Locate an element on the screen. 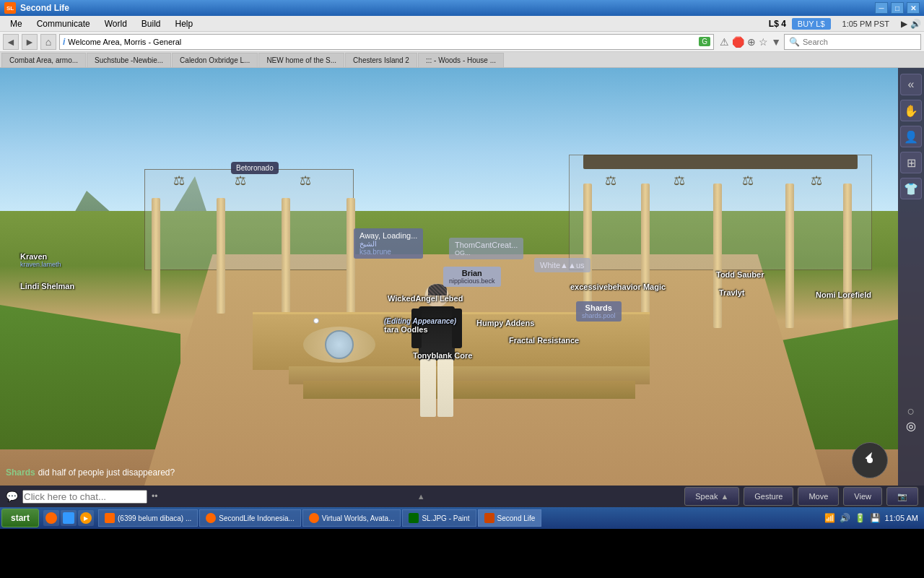  shards-sublabel: shards.pool is located at coordinates (599, 316).